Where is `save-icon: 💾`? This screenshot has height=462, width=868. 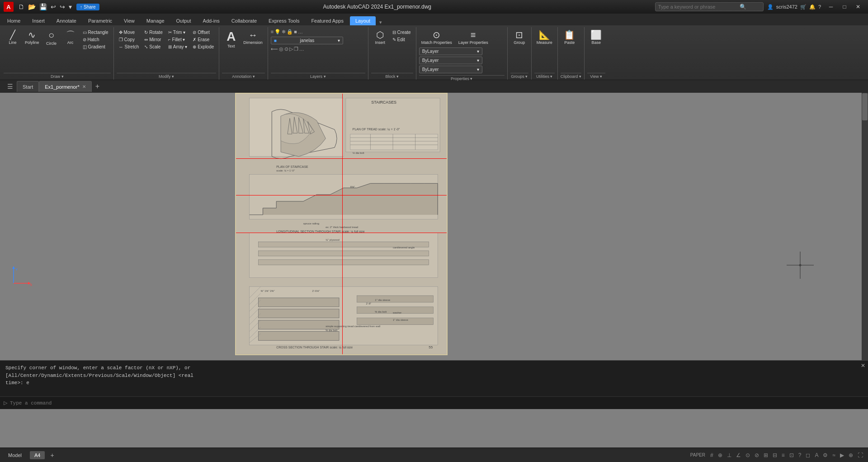
save-icon: 💾 is located at coordinates (43, 7).